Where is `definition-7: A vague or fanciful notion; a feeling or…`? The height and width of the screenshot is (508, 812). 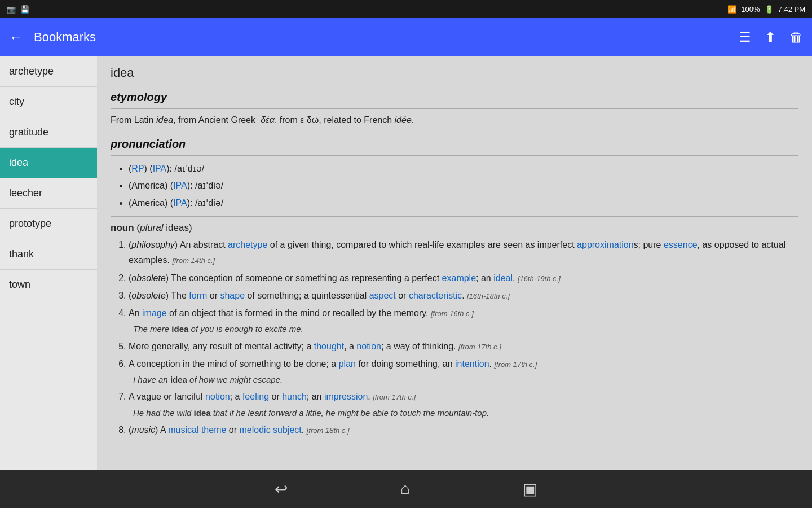 definition-7: A vague or fanciful notion; a feeling or… is located at coordinates (464, 404).